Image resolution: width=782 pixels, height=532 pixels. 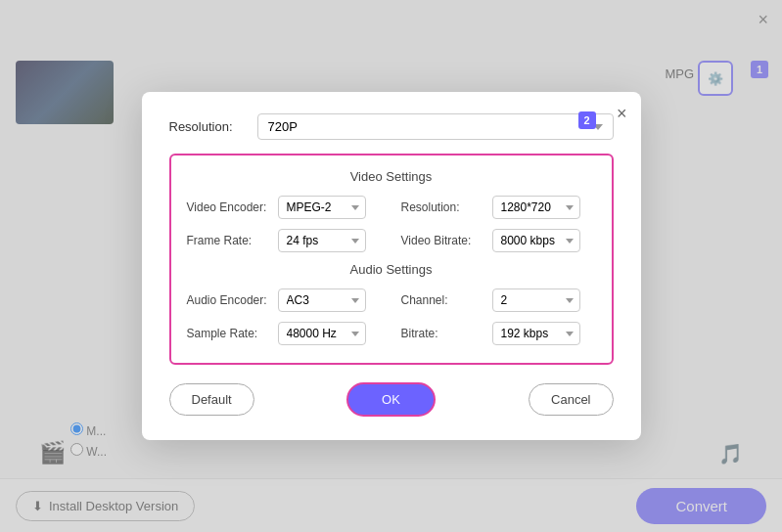 I want to click on frame-rate-select: 24 fps, so click(x=322, y=241).